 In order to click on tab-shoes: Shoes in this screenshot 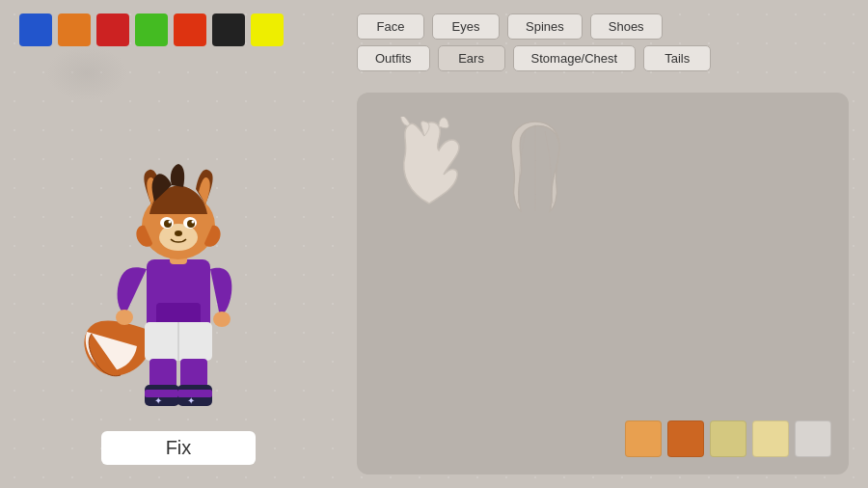, I will do `click(627, 27)`.